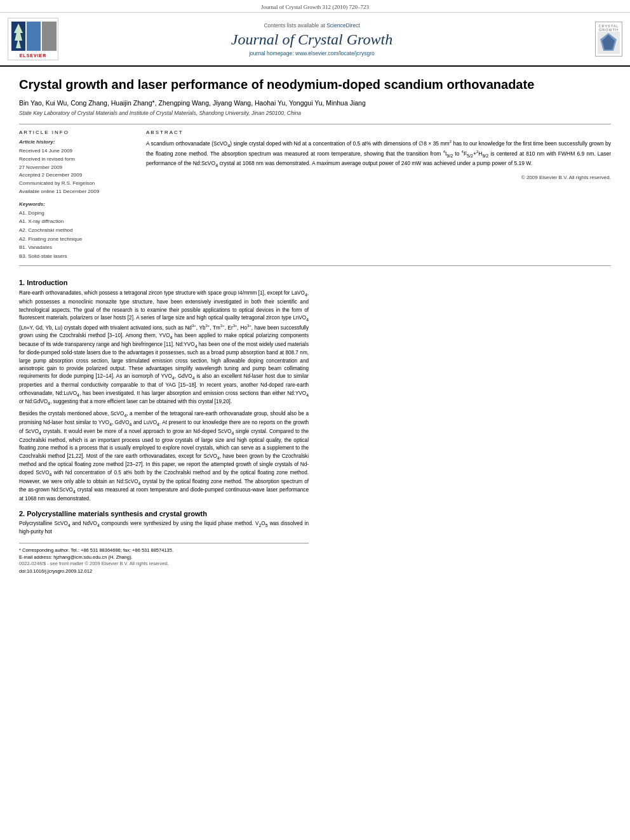  What do you see at coordinates (312, 25) in the screenshot?
I see `contents-line: Contents lists available at ScienceDirec…` at bounding box center [312, 25].